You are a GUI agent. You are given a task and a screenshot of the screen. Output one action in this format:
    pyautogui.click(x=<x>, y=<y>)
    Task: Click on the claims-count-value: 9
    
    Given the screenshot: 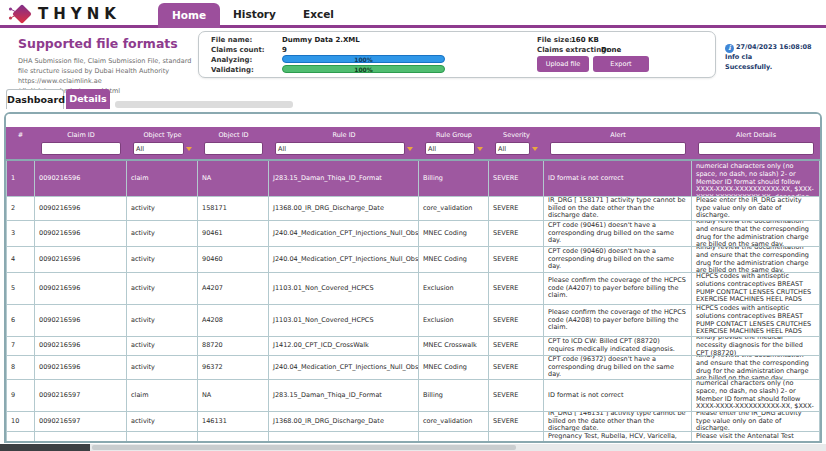 What is the action you would take?
    pyautogui.click(x=284, y=50)
    